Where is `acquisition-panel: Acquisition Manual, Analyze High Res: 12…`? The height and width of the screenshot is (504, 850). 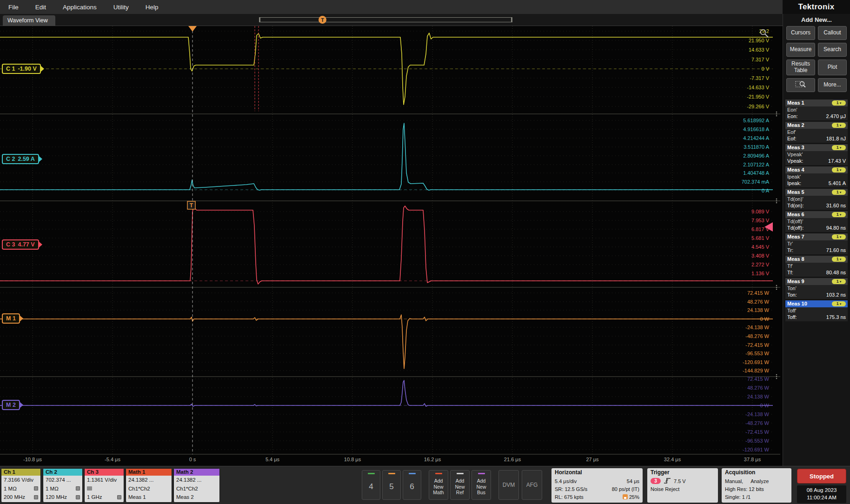 acquisition-panel: Acquisition Manual, Analyze High Res: 12… is located at coordinates (757, 485).